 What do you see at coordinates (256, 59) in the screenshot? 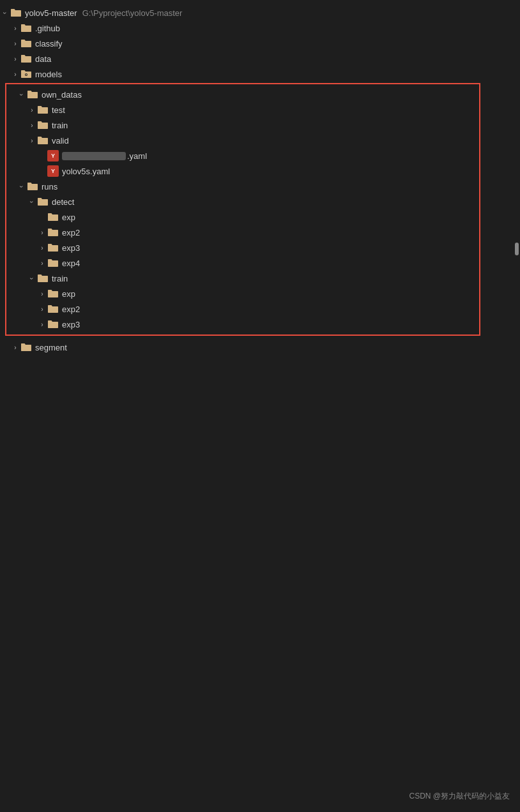
I see `tree-item-data: data` at bounding box center [256, 59].